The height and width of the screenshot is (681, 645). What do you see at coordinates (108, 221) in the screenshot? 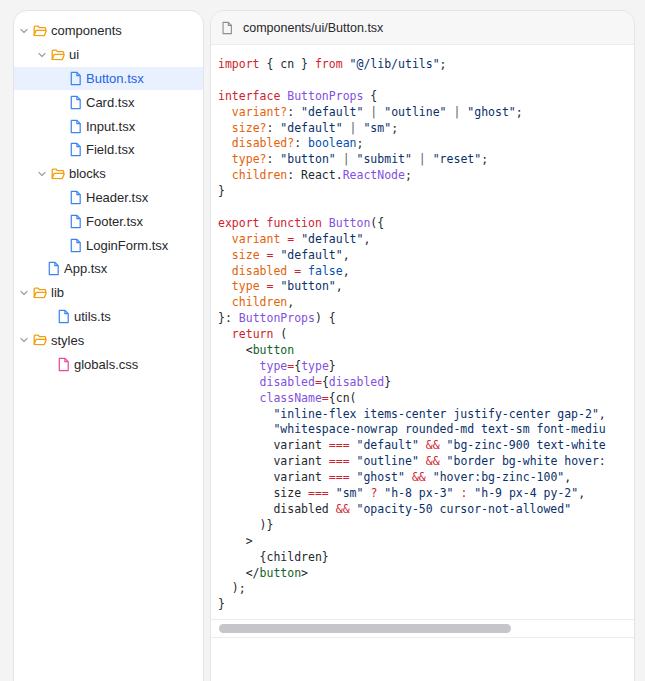
I see `tree-item-footer-tsx: Footer.tsx` at bounding box center [108, 221].